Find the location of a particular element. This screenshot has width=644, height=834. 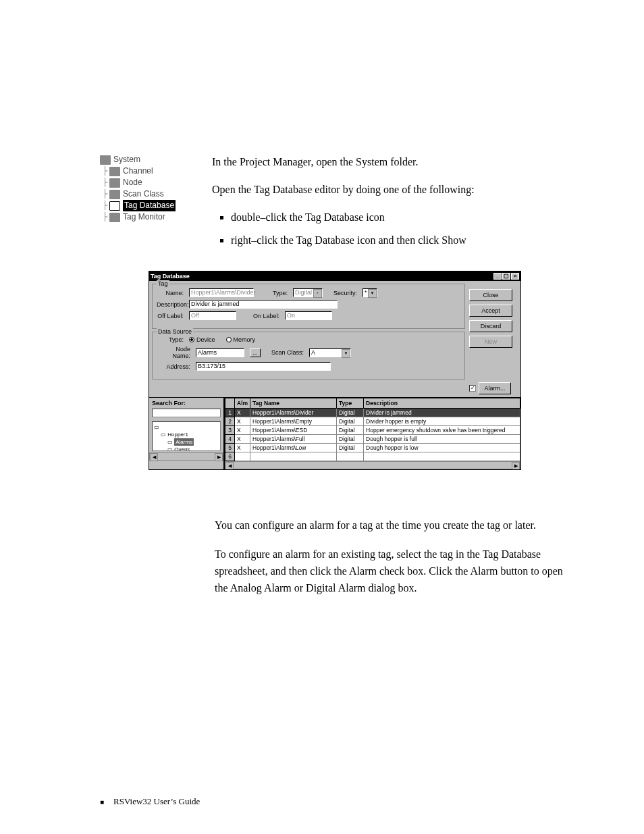

cell-desc: Divider is jammed is located at coordinates (442, 413).